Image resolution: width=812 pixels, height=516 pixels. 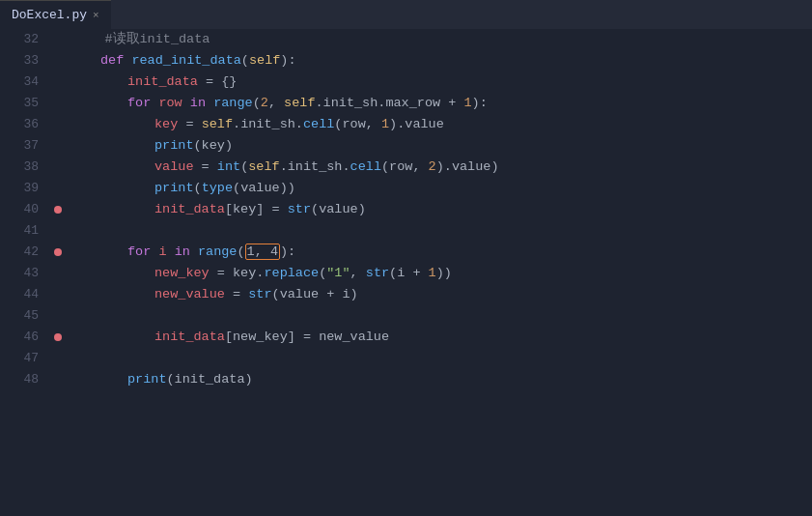 What do you see at coordinates (139, 102) in the screenshot?
I see `kw-token: for` at bounding box center [139, 102].